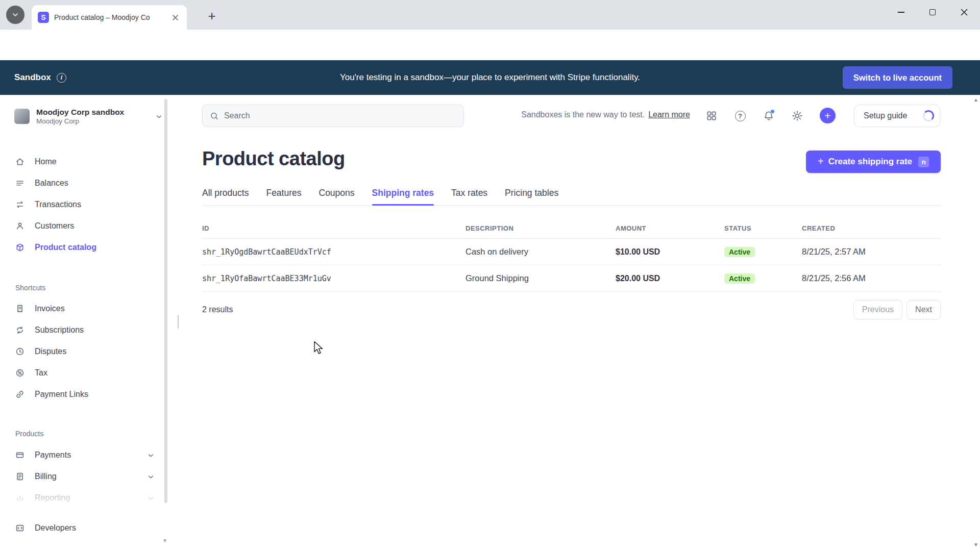 Image resolution: width=980 pixels, height=551 pixels. I want to click on notifications-button, so click(769, 116).